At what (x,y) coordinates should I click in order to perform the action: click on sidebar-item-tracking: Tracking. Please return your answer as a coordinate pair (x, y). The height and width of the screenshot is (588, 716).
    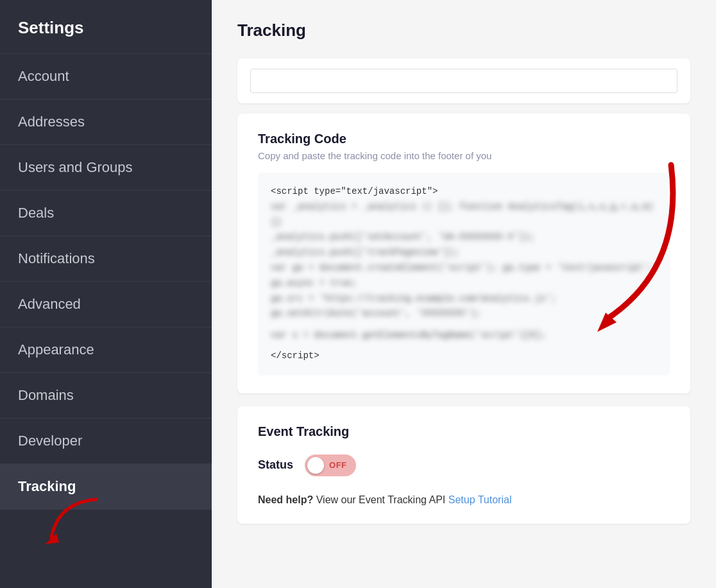
    Looking at the image, I should click on (106, 487).